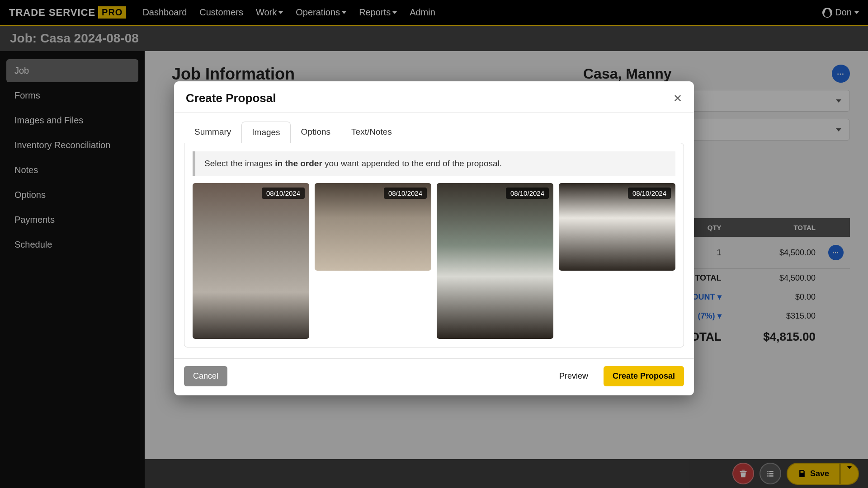  I want to click on tab-images: Images, so click(266, 132).